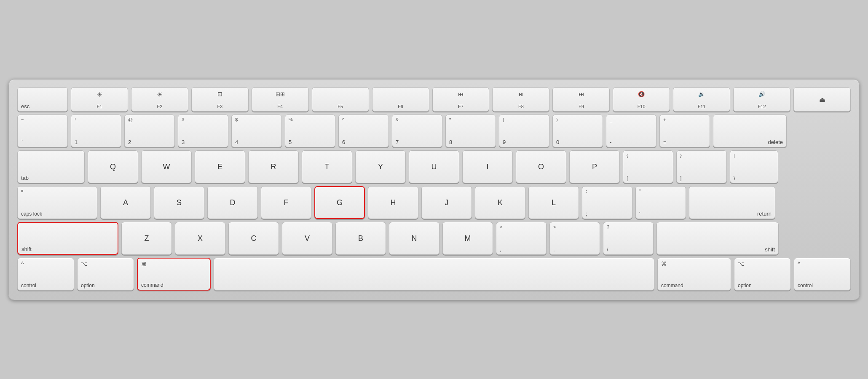 Image resolution: width=868 pixels, height=379 pixels. I want to click on key-eject: ⏏, so click(822, 99).